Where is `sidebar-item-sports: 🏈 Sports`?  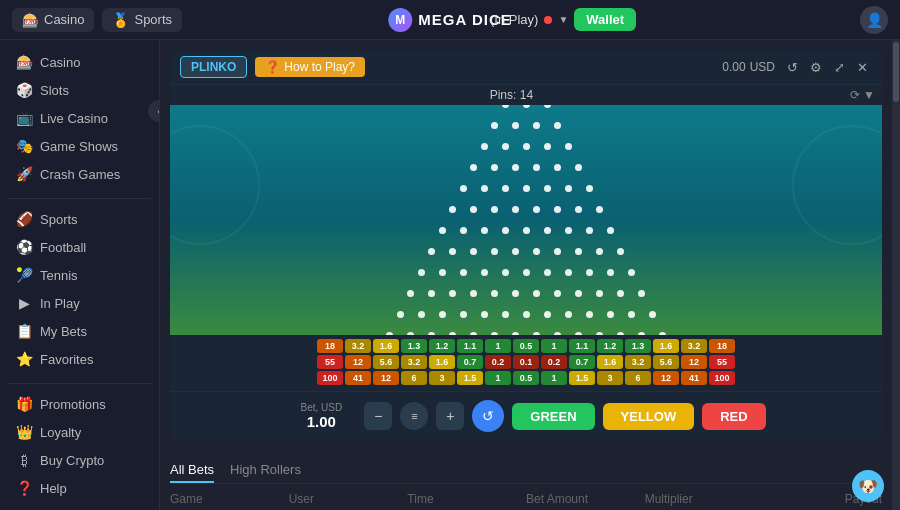
sidebar-item-sports: 🏈 Sports is located at coordinates (80, 219).